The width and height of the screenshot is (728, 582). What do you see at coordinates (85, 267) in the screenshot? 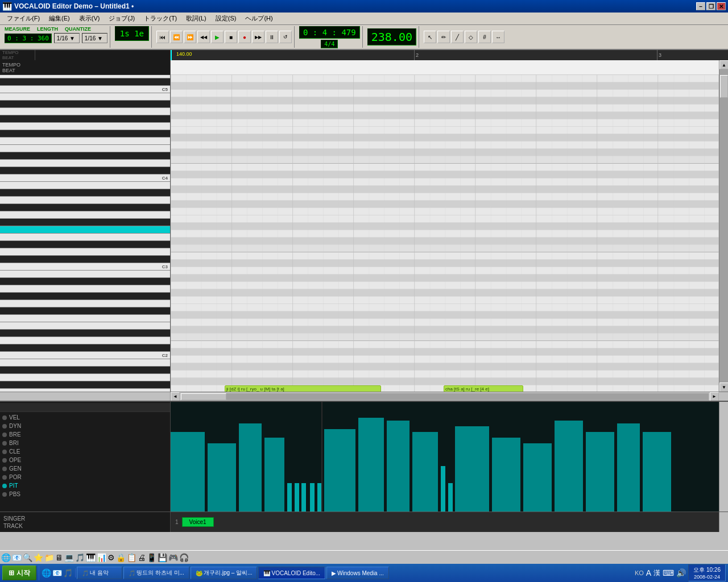
I see `piano-key-C3: C3` at bounding box center [85, 267].